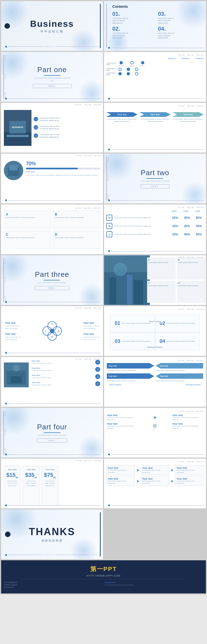  Describe the element at coordinates (77, 220) in the screenshot. I see `abcd-b: B Lorem ipsum dolor sit amet consectetur` at that location.